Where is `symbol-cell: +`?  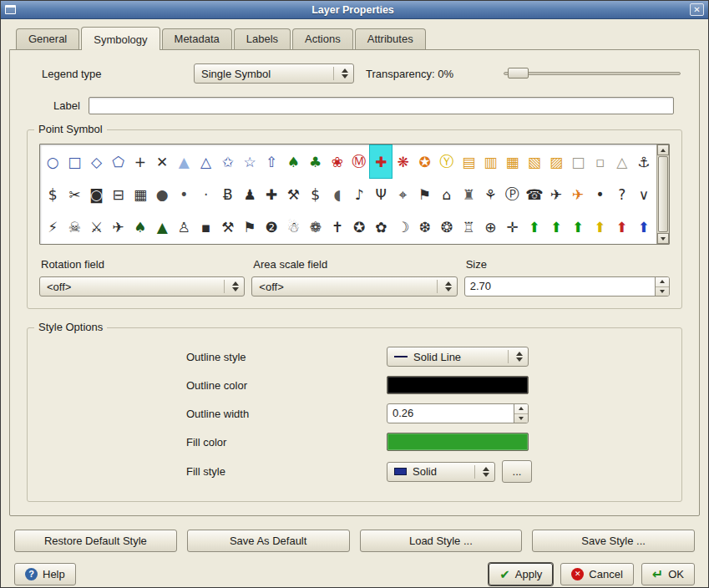
symbol-cell: + is located at coordinates (140, 162).